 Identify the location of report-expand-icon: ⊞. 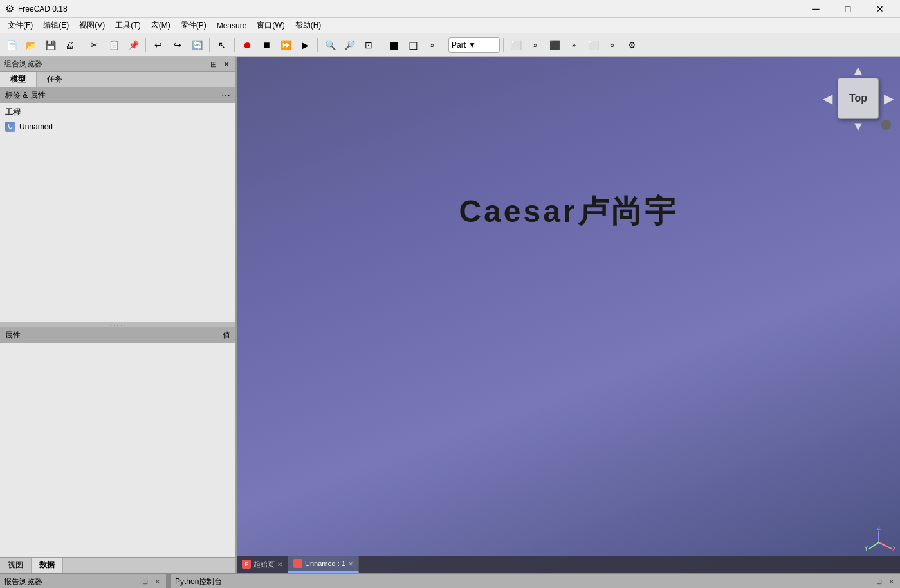
(145, 582).